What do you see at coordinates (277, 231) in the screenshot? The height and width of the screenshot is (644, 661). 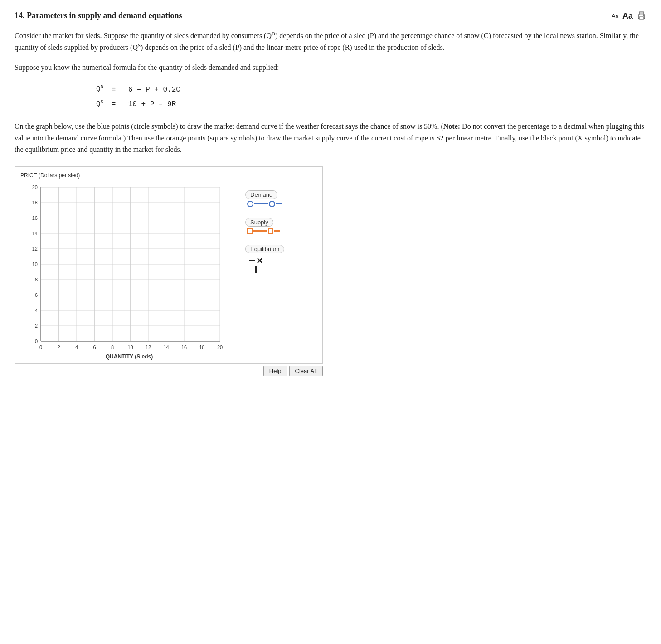 I see `supply-dash-end` at bounding box center [277, 231].